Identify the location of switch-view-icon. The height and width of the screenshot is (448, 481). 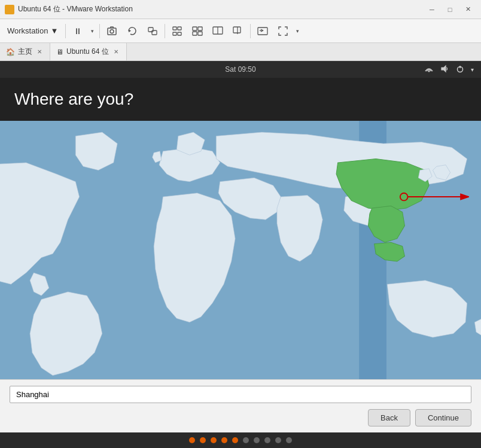
(218, 31).